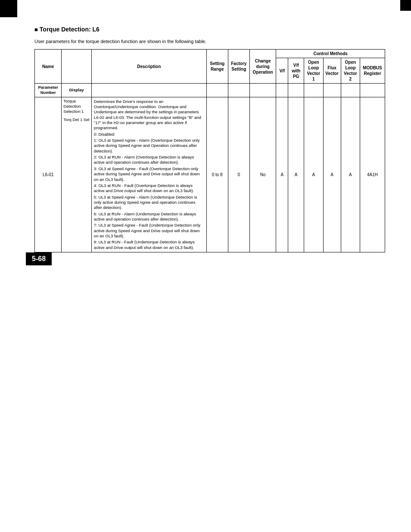 The width and height of the screenshot is (411, 532). What do you see at coordinates (210, 29) in the screenshot?
I see `section-title: Torque Detection: L6` at bounding box center [210, 29].